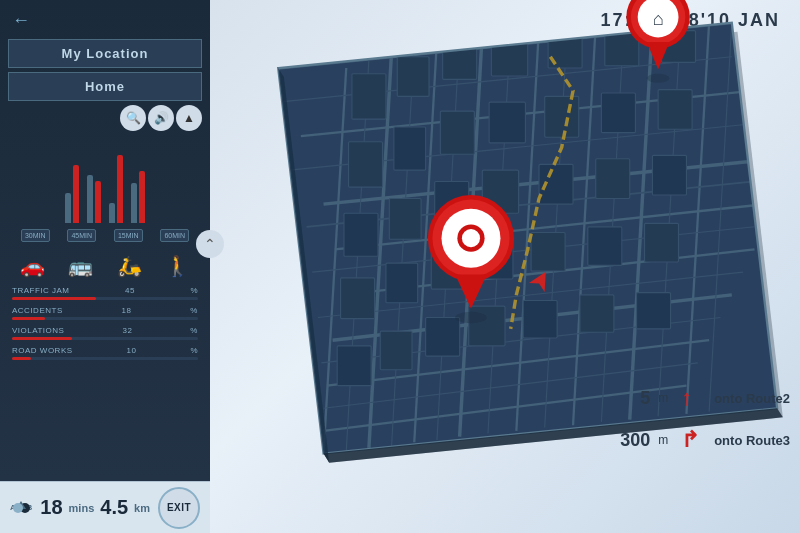 The height and width of the screenshot is (533, 800). Describe the element at coordinates (666, 440) in the screenshot. I see `nav-unit-2: m` at that location.